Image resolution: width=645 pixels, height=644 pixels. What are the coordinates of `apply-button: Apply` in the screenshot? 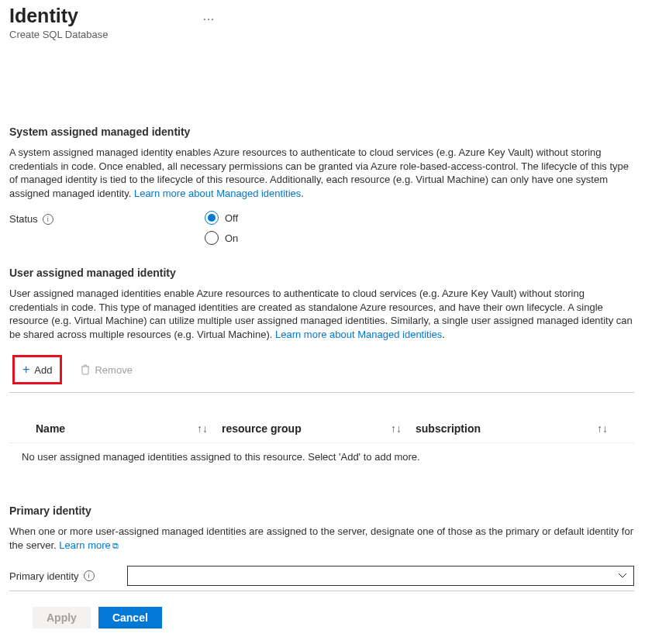 It's located at (62, 618).